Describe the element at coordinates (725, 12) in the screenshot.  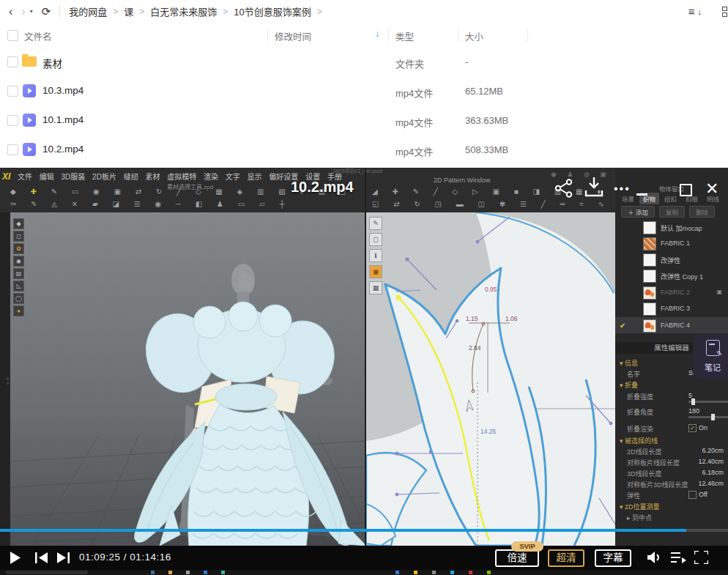
I see `view-grid-icon` at that location.